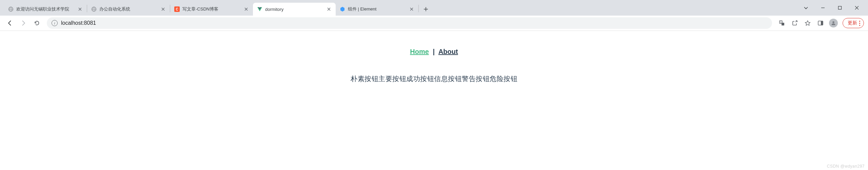 The width and height of the screenshot is (868, 170). I want to click on tab-dormitory: dormitory, so click(294, 9).